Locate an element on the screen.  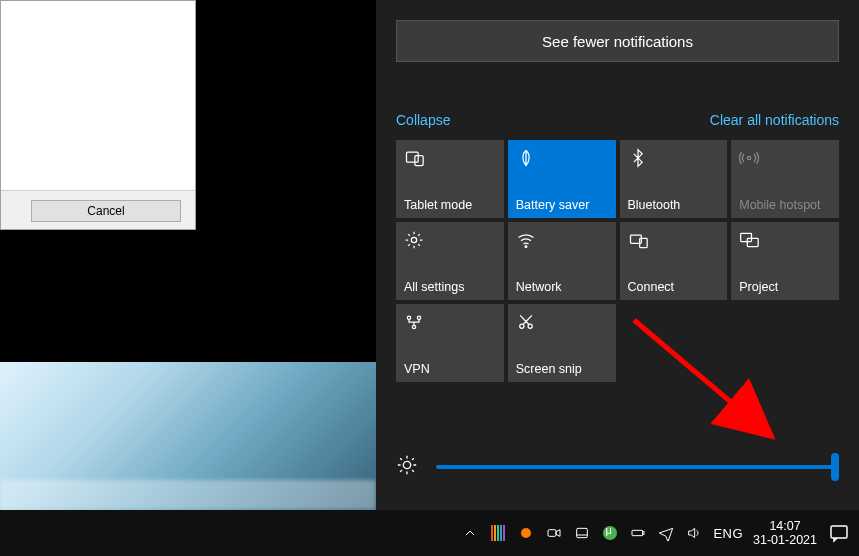
brightness-slider is located at coordinates (638, 467).